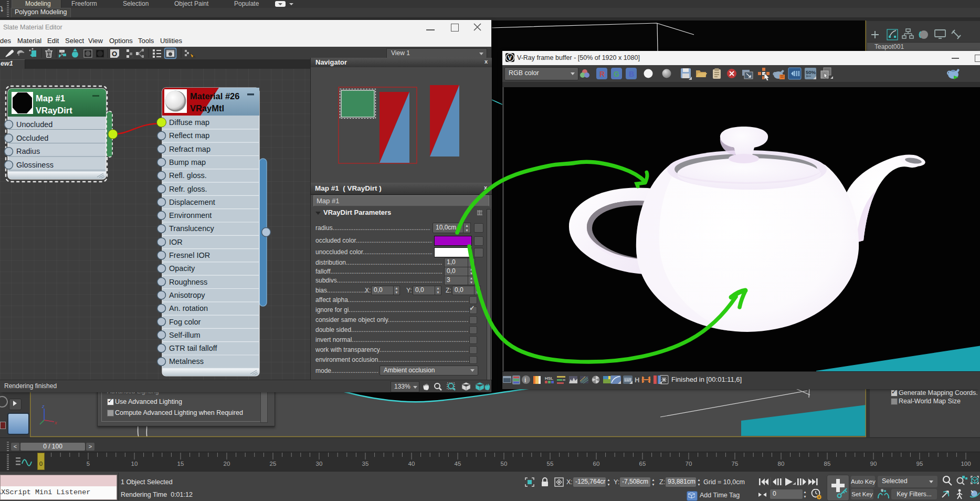  I want to click on svg-text: LUT, so click(628, 380).